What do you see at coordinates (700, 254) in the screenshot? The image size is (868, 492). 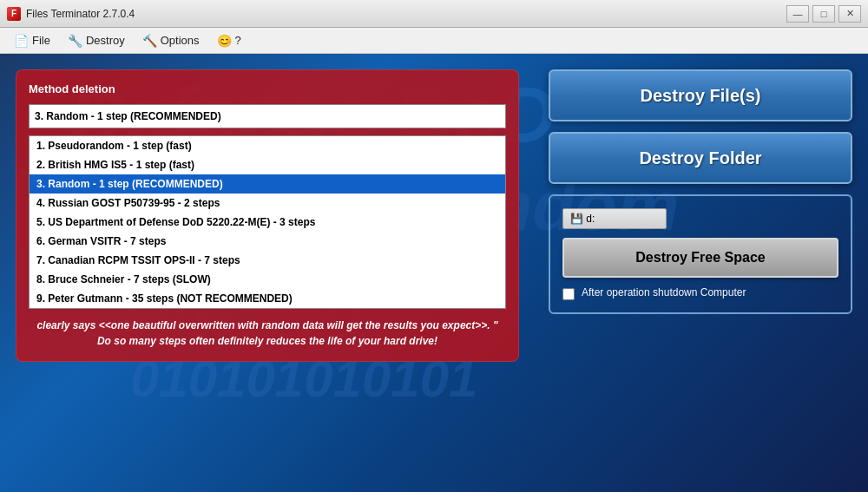 I see `destroy-free-space-panel: 💾 d: 💾 c: 💾 e: Destroy Free Space After …` at bounding box center [700, 254].